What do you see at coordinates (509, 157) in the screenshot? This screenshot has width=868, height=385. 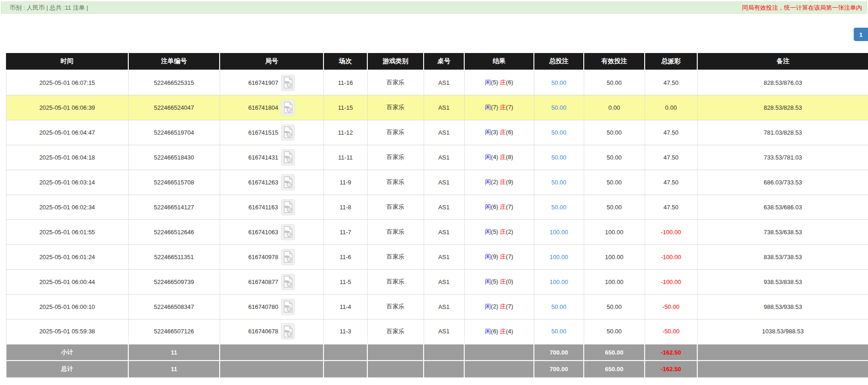 I see `result-banker-score: (8)` at bounding box center [509, 157].